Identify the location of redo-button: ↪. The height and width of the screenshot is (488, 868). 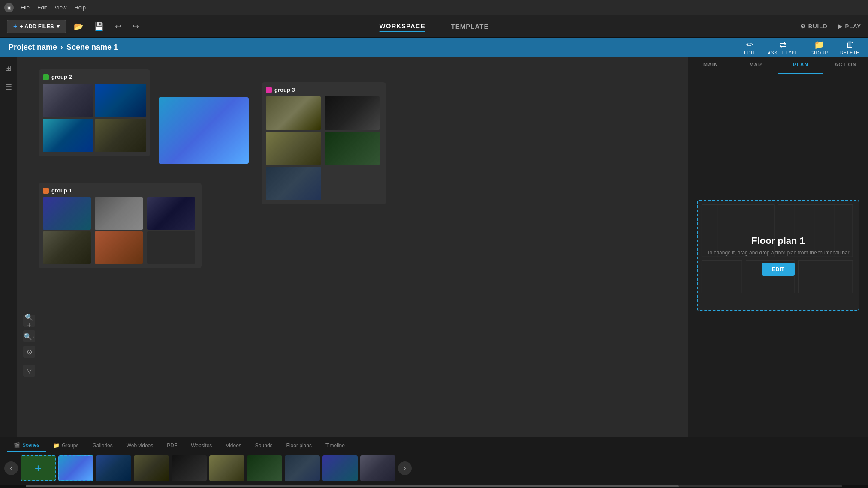
(136, 27).